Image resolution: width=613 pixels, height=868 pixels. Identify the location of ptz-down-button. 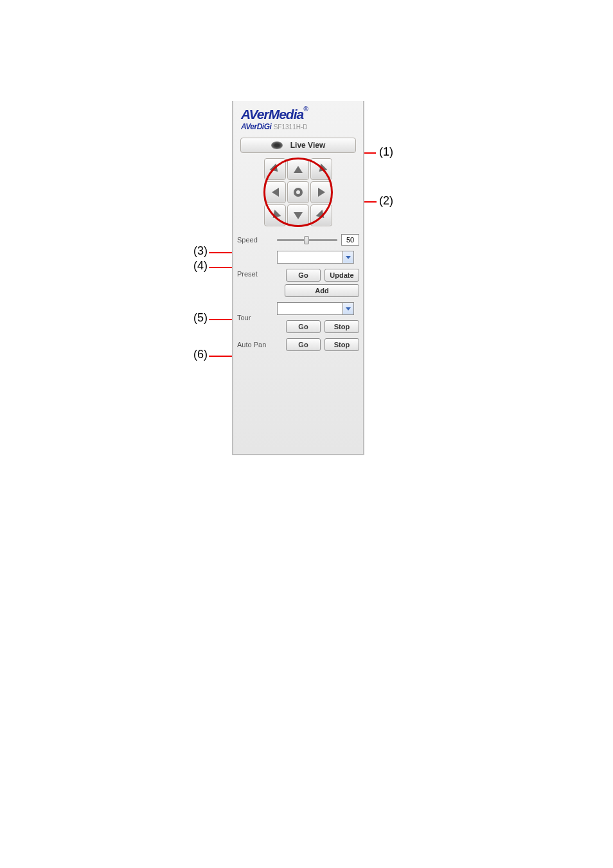
(298, 215).